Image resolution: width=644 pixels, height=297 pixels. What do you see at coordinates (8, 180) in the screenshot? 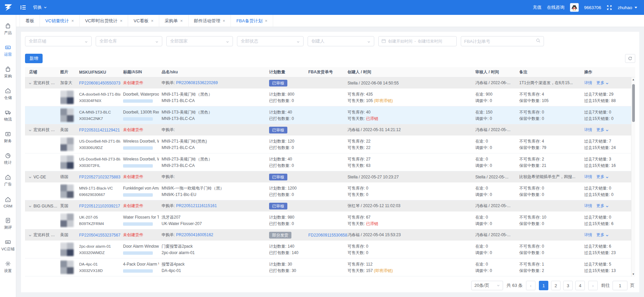
I see `sidebar-item-广告: 广告` at bounding box center [8, 180].